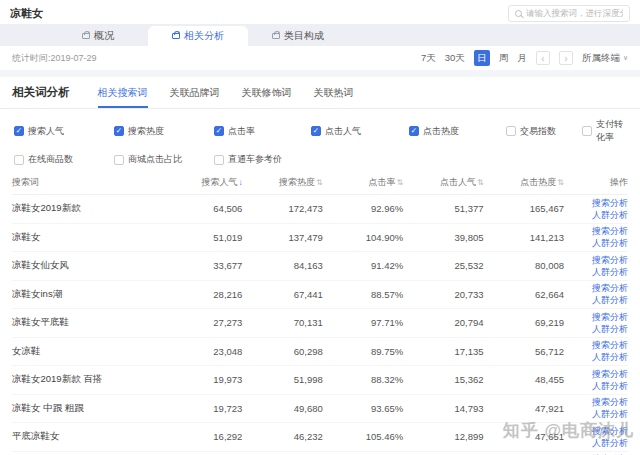 This screenshot has height=455, width=640. What do you see at coordinates (282, 182) in the screenshot?
I see `col-header-search-heat: 搜索热度⇅` at bounding box center [282, 182].